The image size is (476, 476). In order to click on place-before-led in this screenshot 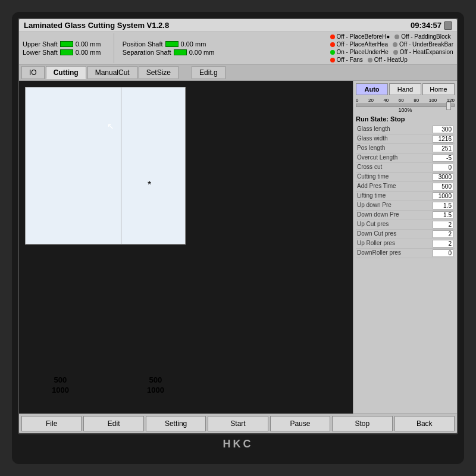, I will do `click(333, 37)`.